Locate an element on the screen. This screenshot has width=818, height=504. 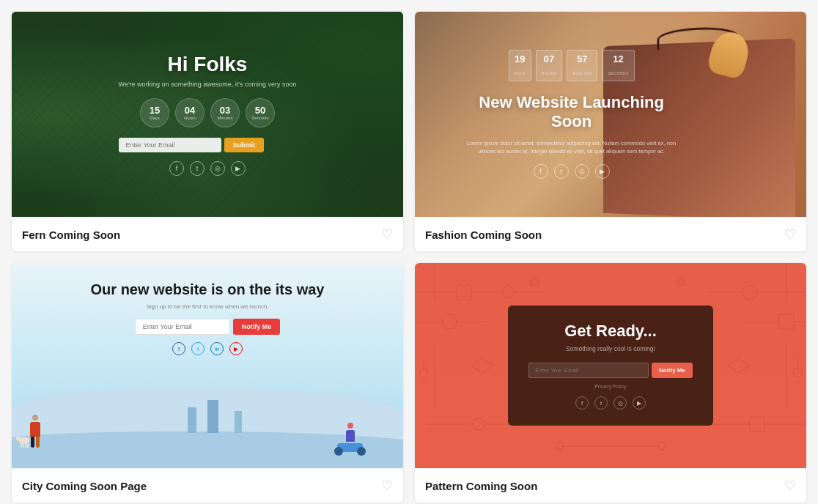
fashion-heart-icon: ♡ is located at coordinates (790, 234).